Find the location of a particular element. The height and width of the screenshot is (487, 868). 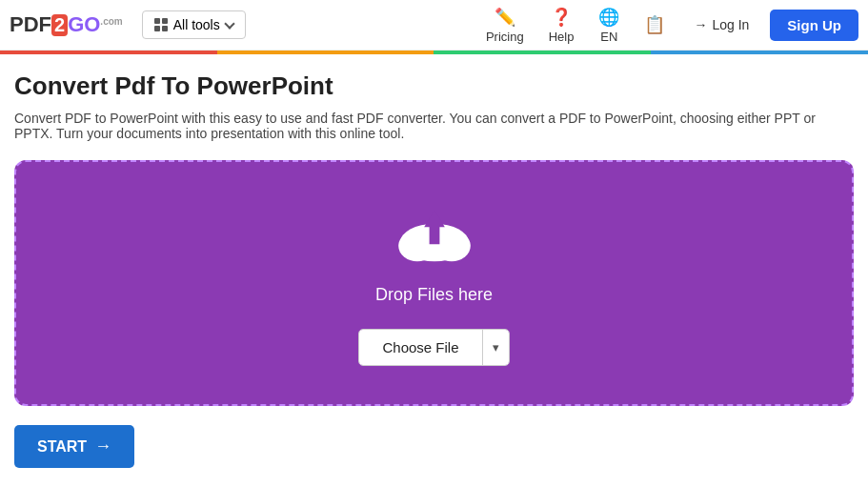

chevron-down-icon is located at coordinates (229, 23).